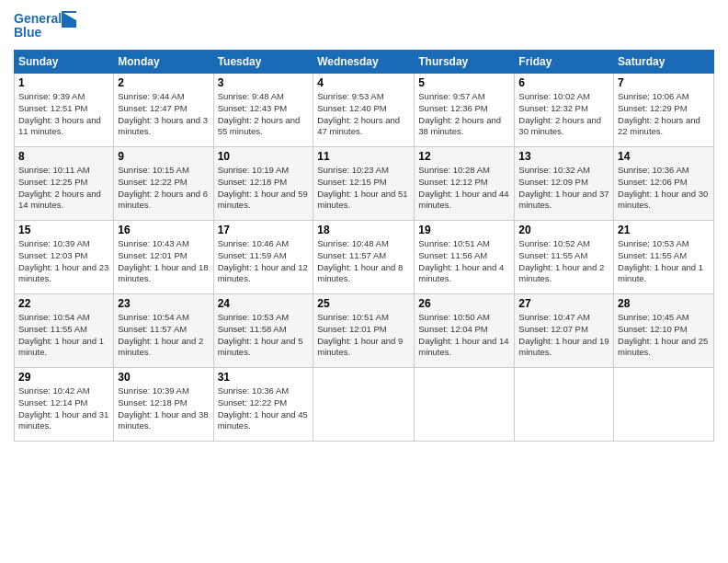  Describe the element at coordinates (164, 114) in the screenshot. I see `day-info: Sunrise: 9:44 AM Sunset: 12:47 PM Daylig…` at that location.